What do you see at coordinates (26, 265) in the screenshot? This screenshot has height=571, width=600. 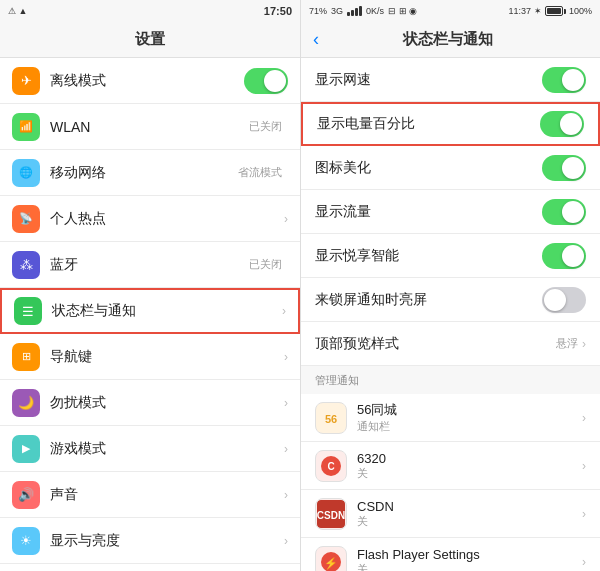 I see `bluetooth-icon: ⁂` at bounding box center [26, 265].